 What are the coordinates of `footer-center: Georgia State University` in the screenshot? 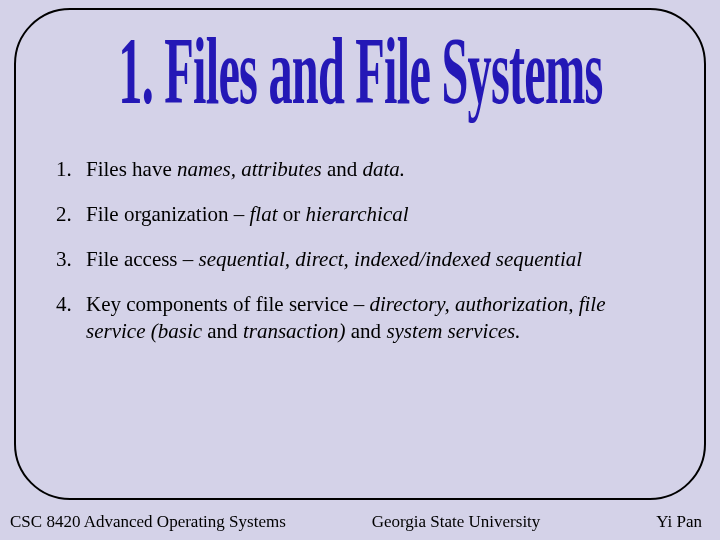 It's located at (456, 522).